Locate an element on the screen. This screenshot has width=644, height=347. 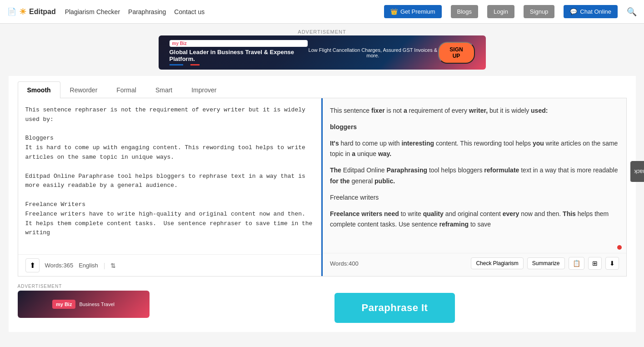
bold-for-the: for the is located at coordinates (340, 181).